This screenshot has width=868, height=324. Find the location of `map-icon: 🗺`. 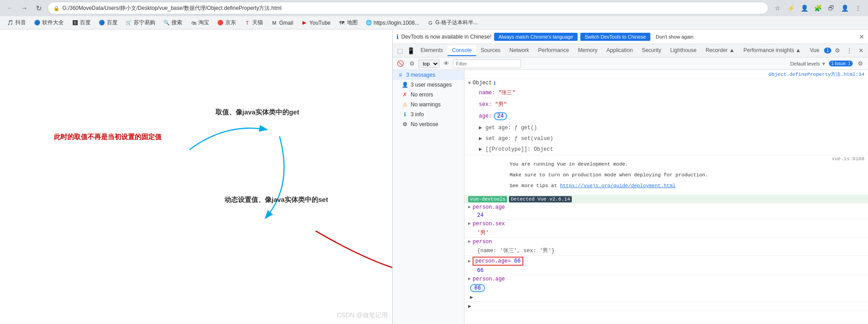

map-icon: 🗺 is located at coordinates (342, 23).